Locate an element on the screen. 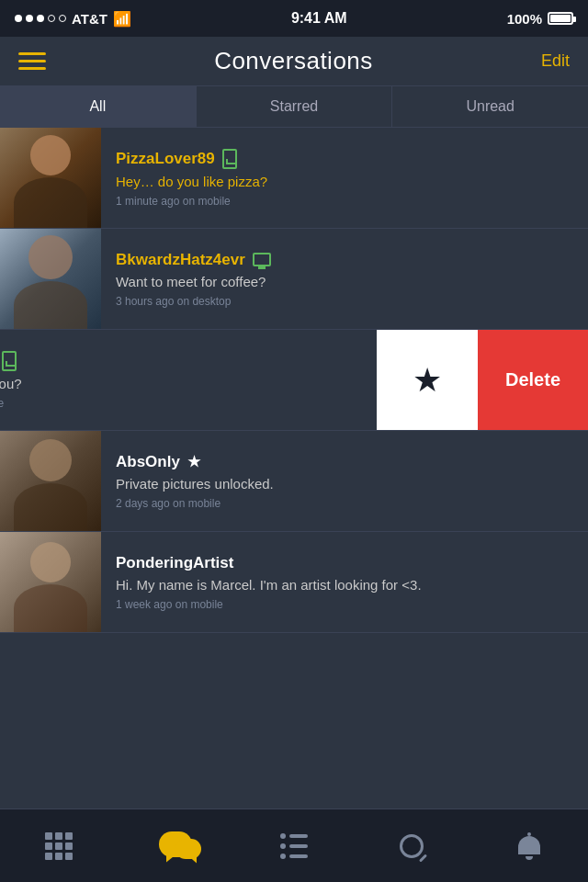  tab-starred: Starred is located at coordinates (295, 107).